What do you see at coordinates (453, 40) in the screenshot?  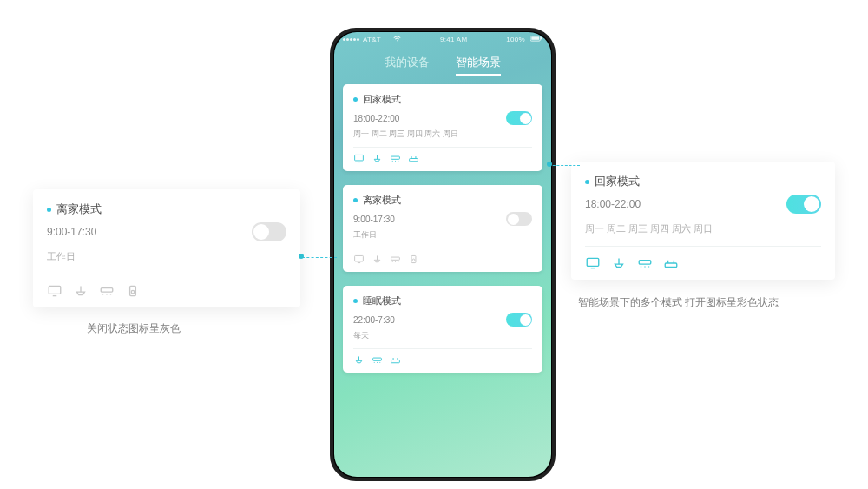 I see `clock-label: 9:41 AM` at bounding box center [453, 40].